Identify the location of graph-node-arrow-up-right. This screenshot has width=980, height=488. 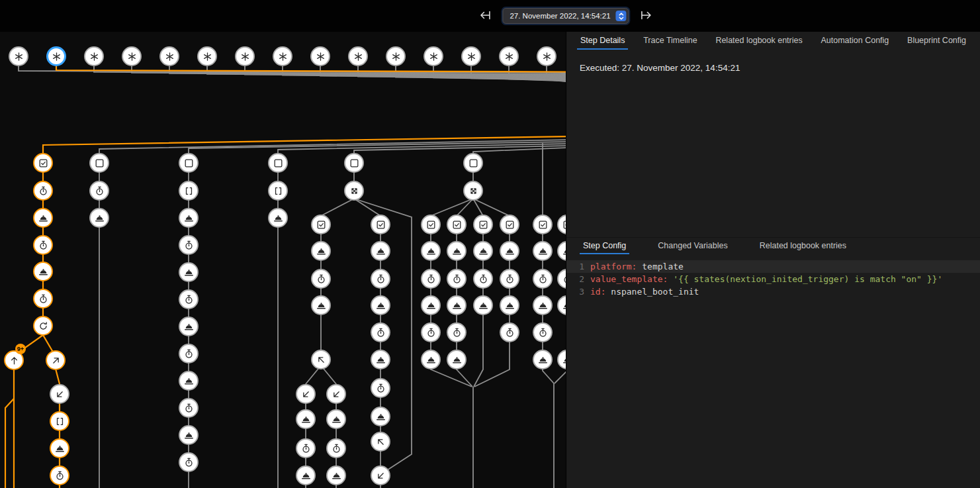
(56, 360).